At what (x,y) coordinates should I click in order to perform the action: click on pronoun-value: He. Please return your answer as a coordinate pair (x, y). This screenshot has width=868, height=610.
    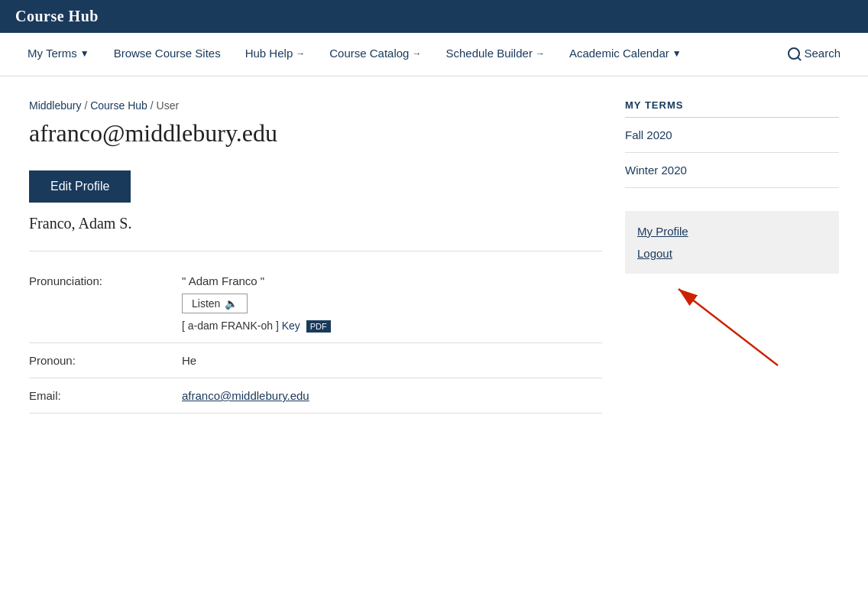
    Looking at the image, I should click on (392, 361).